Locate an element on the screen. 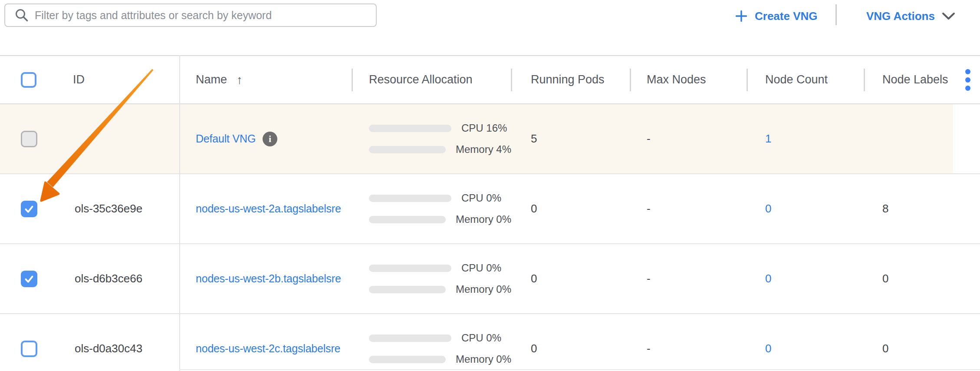  select-all-checkbox is located at coordinates (29, 80).